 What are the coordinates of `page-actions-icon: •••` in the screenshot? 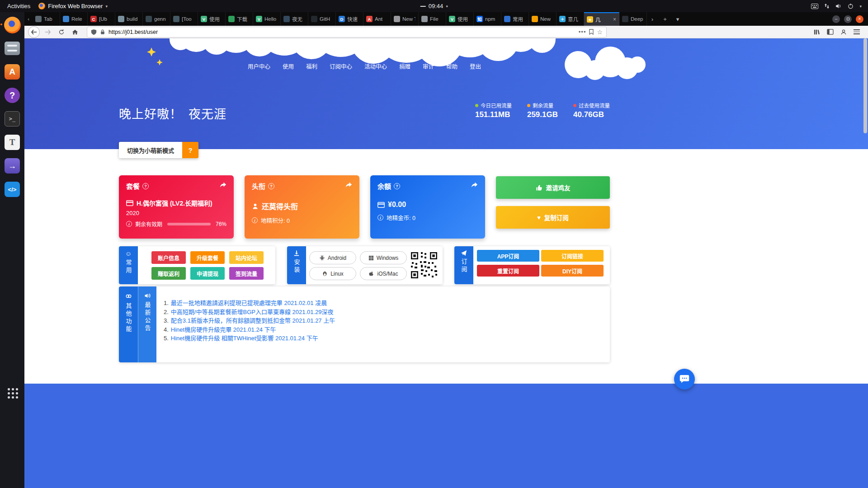 It's located at (582, 32).